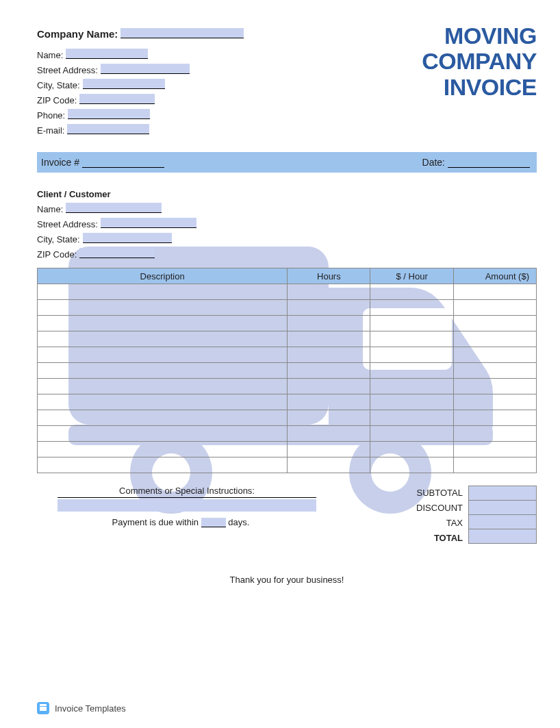 The image size is (560, 728). Describe the element at coordinates (494, 277) in the screenshot. I see `col-amount: Amount ($)` at that location.